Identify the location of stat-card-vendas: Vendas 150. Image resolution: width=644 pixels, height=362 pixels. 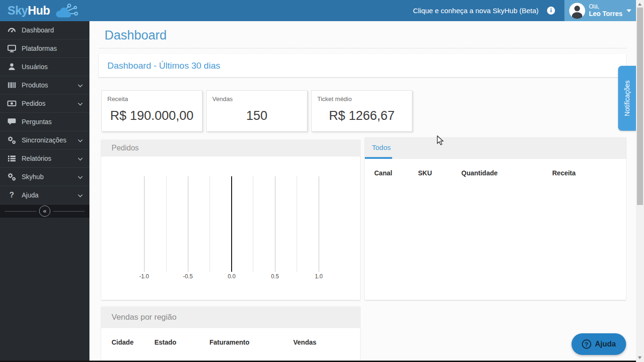
(257, 111).